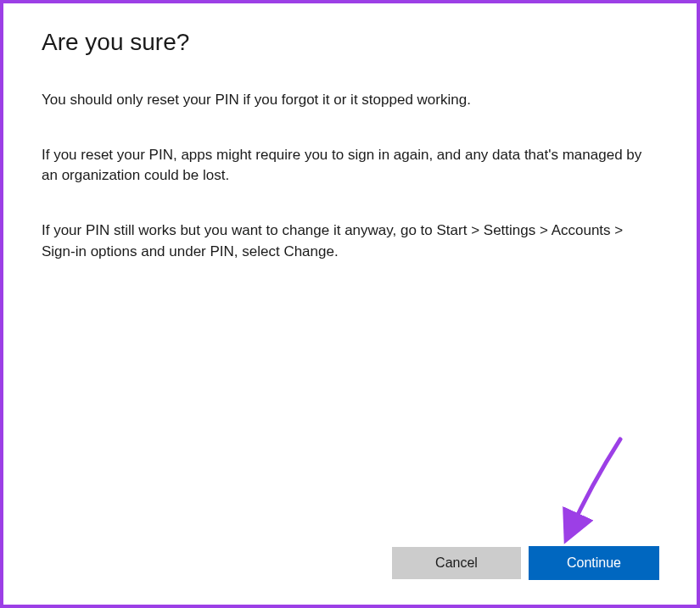 The image size is (700, 608). Describe the element at coordinates (594, 563) in the screenshot. I see `continue-button: Continue` at that location.